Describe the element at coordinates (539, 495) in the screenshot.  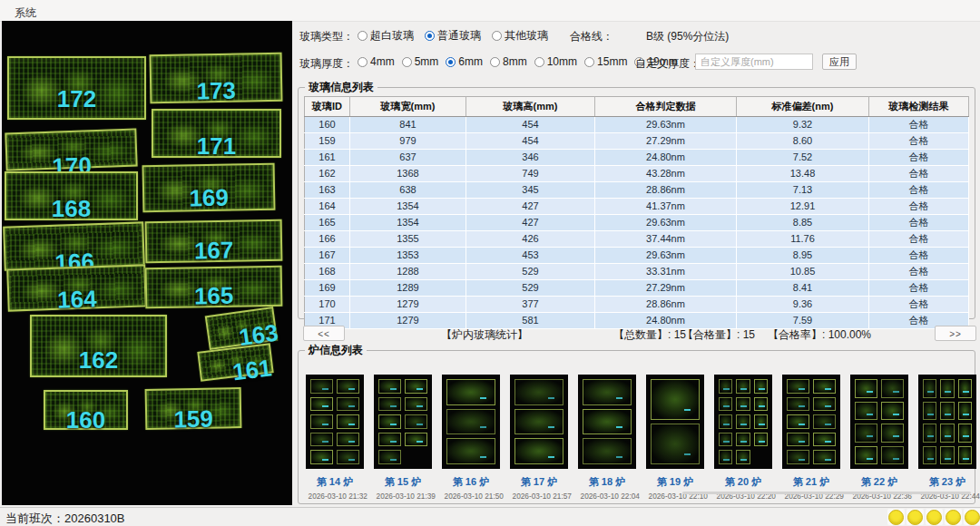
I see `furnace-timestamp: 2026-03-10 21:57` at that location.